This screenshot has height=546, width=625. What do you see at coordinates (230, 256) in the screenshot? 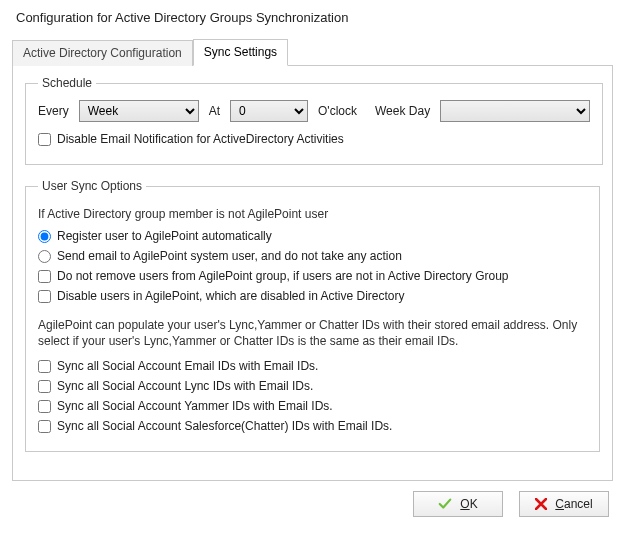
I see `radio-send-email-label: Send email to AgilePoint system user, an…` at bounding box center [230, 256].